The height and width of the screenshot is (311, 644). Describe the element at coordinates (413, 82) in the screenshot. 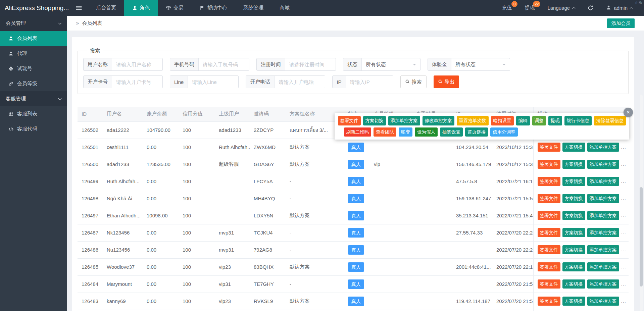

I see `search-button: 搜索` at that location.